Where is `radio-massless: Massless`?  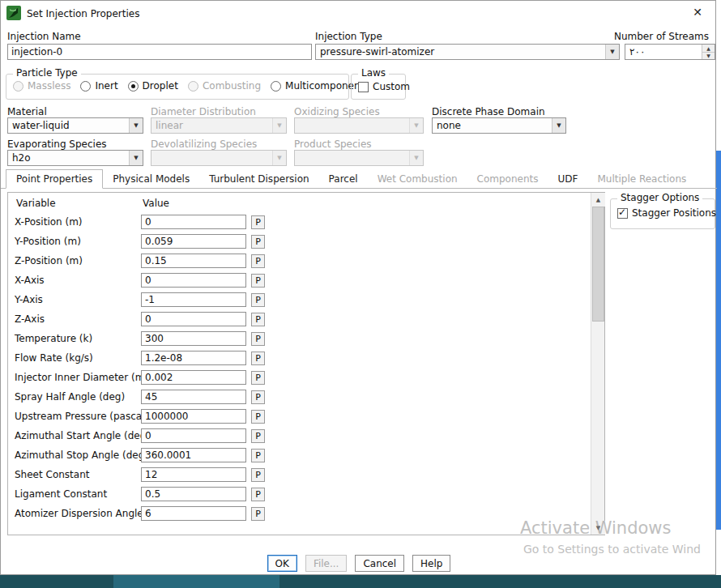
radio-massless: Massless is located at coordinates (42, 86).